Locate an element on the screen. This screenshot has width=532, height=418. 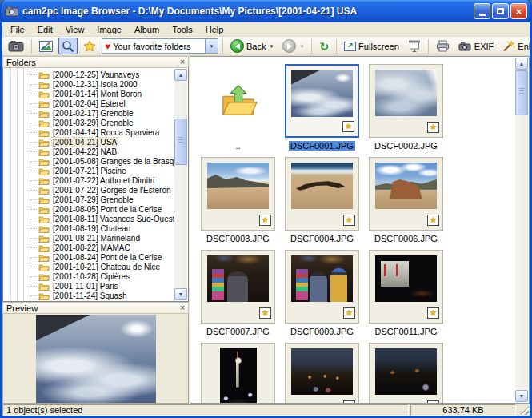
thumbnail-item: ★DSCF0004.JPG is located at coordinates (322, 202).